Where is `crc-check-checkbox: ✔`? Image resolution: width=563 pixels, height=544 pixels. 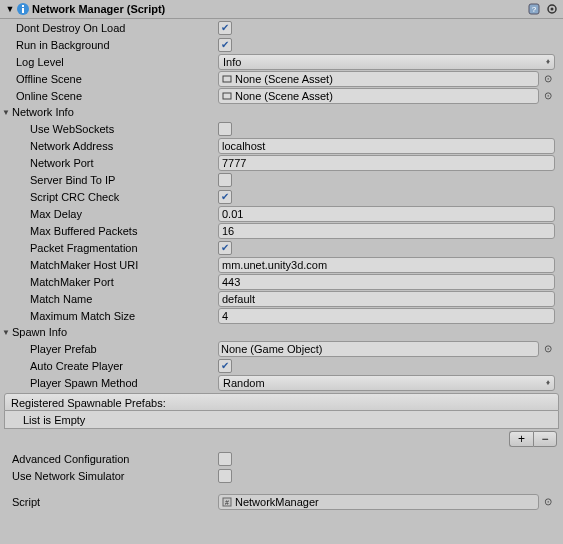
crc-check-checkbox: ✔ is located at coordinates (225, 197).